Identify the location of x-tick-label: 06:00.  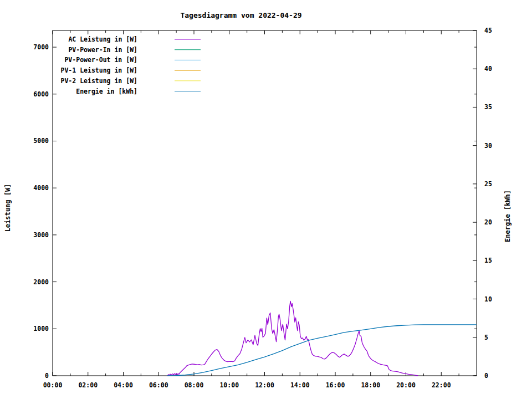
(158, 385).